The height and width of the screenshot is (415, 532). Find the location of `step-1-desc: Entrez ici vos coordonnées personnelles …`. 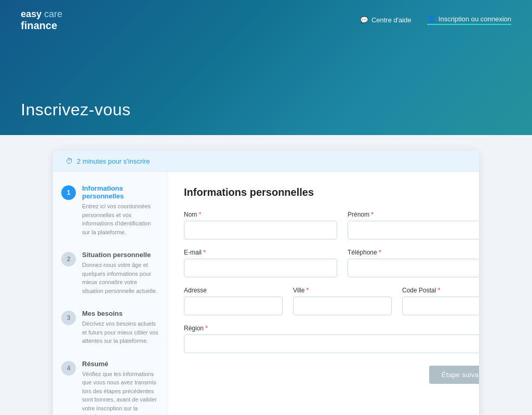

step-1-desc: Entrez ici vos coordonnées personnelles … is located at coordinates (121, 219).